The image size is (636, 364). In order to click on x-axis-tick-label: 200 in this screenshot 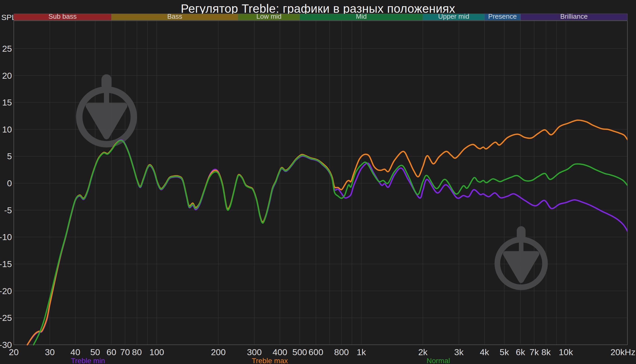, I will do `click(218, 352)`.